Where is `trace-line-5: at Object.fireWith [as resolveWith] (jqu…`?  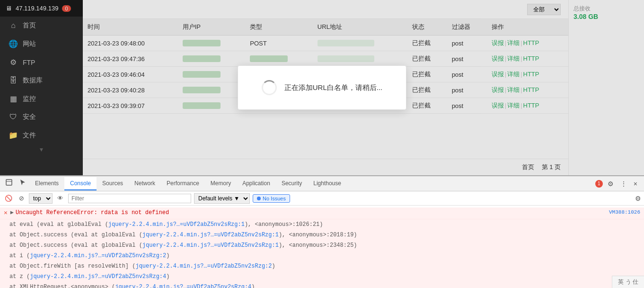
trace-line-5: at Object.fireWith [as resolveWith] (jqu… is located at coordinates (322, 266).